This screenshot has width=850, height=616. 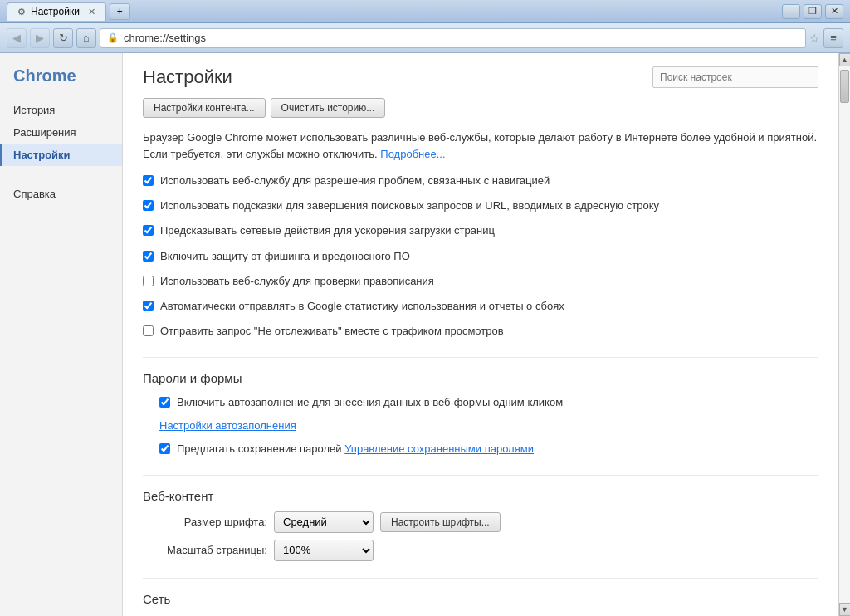 I want to click on autofill-item: Включить автозаполнение для внесения дан…, so click(x=489, y=412).